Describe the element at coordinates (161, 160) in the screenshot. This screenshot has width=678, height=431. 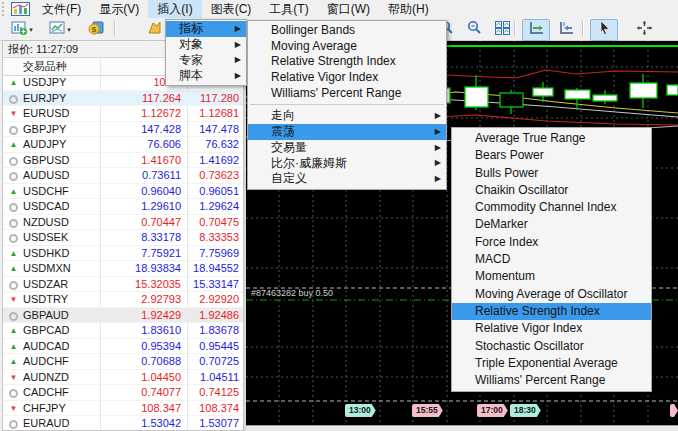
I see `bid-price: 1.41670` at that location.